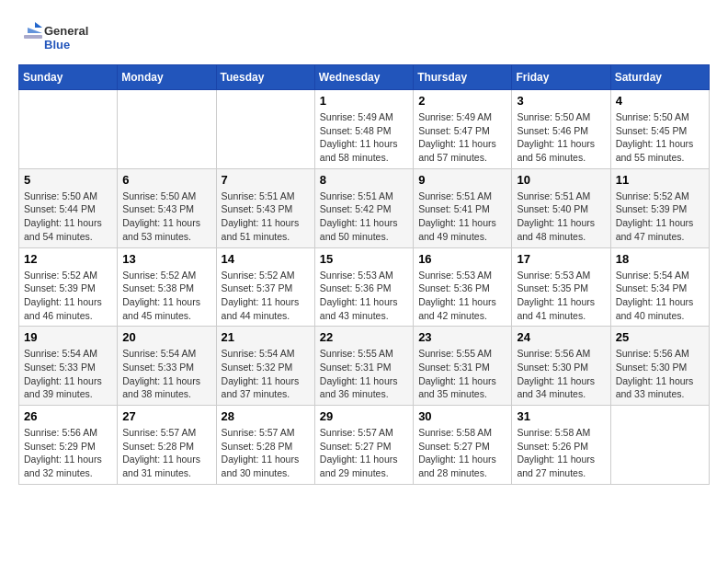 Image resolution: width=728 pixels, height=563 pixels. I want to click on weekday-header-sunday: Sunday, so click(68, 77).